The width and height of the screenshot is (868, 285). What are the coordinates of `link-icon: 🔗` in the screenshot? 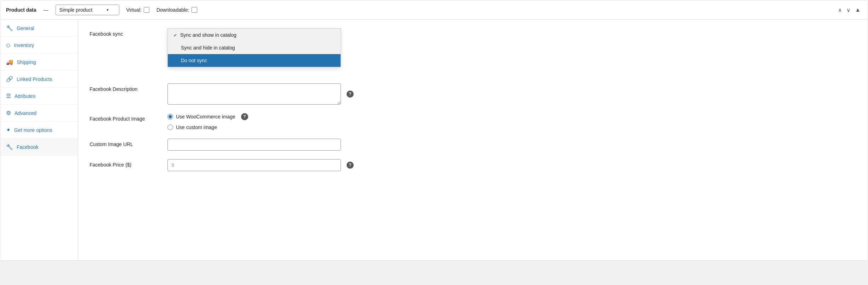 It's located at (10, 79).